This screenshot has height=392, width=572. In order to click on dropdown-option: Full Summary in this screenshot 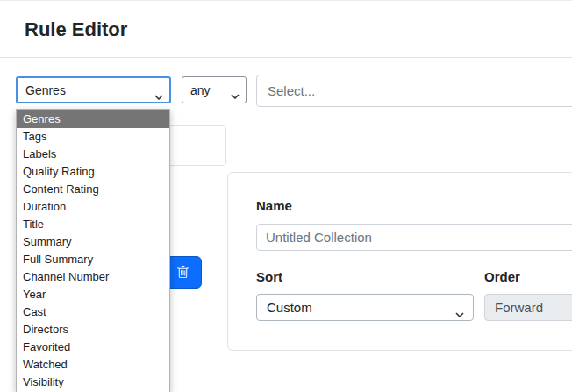, I will do `click(93, 260)`.